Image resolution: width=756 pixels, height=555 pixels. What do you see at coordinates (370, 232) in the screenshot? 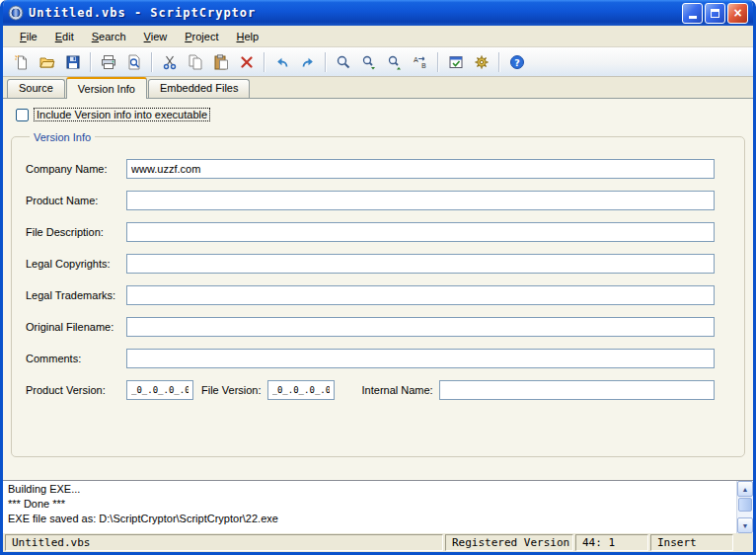
I see `file-description-row: File Description:` at bounding box center [370, 232].